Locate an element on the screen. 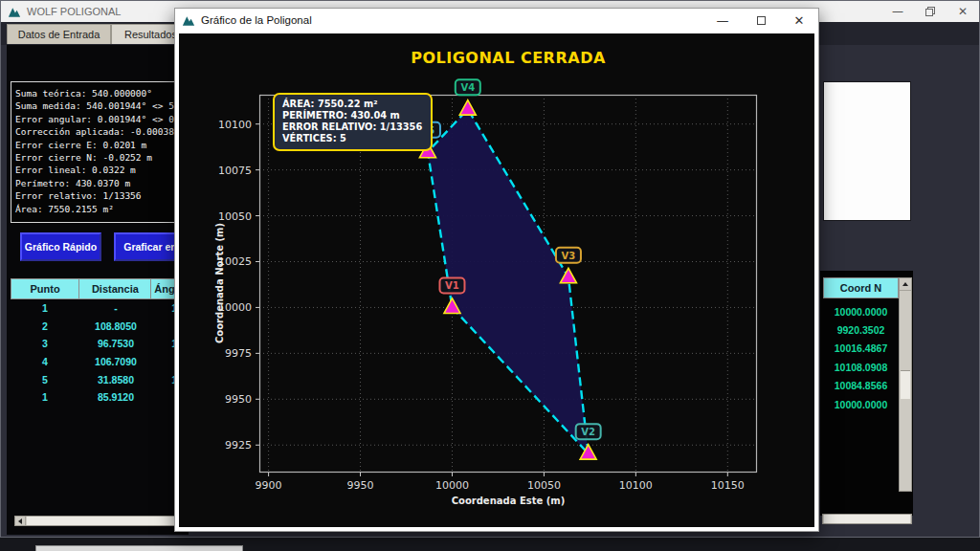 Image resolution: width=980 pixels, height=551 pixels. table-cell: 85.9120 is located at coordinates (116, 397).